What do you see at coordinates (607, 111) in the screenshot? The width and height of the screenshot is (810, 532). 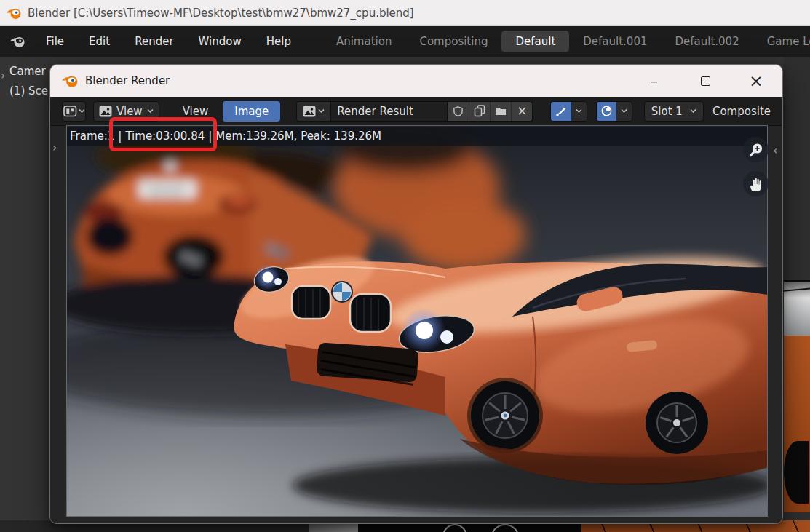 I see `sphere-icon` at bounding box center [607, 111].